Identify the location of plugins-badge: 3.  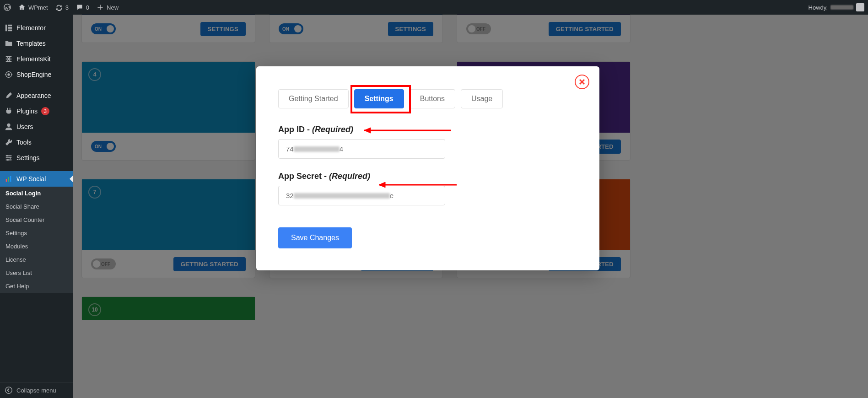
(45, 111).